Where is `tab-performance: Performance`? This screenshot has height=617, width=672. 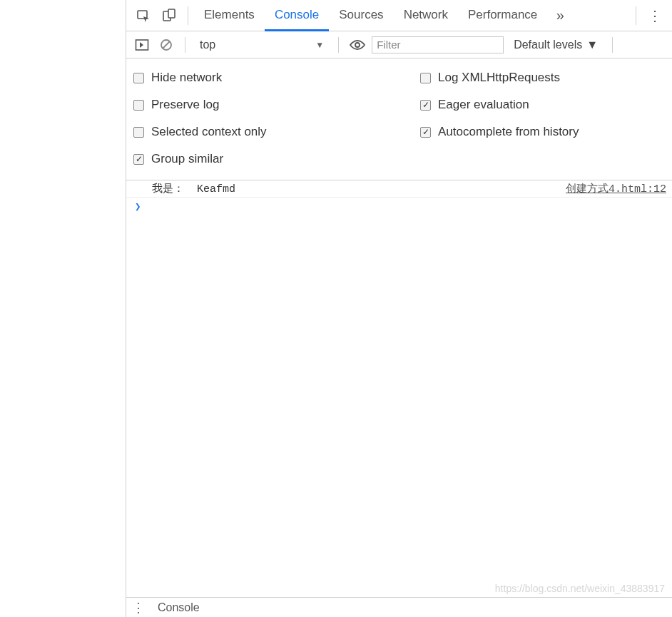
tab-performance: Performance is located at coordinates (502, 16).